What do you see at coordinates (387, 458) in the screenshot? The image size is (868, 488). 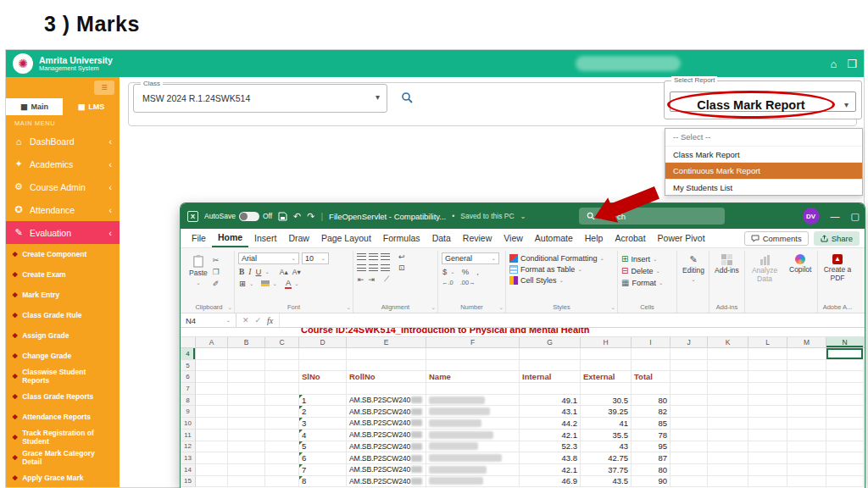 I see `cell-E13: AM.SB.P2SCW240` at bounding box center [387, 458].